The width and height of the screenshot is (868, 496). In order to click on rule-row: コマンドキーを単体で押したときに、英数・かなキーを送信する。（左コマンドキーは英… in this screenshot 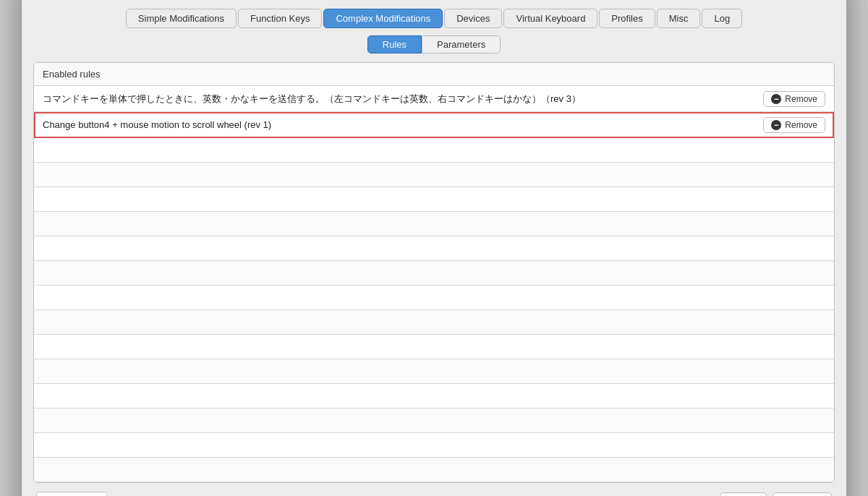, I will do `click(434, 99)`.